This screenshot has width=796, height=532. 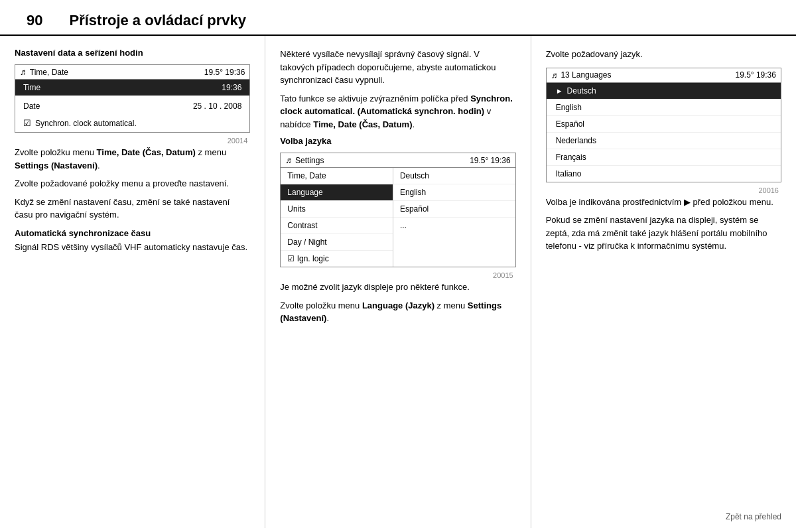 I want to click on screen-time-date: ♬ Time, Date 19.5° 19:36 Time 19:36 Date…, so click(x=133, y=98).